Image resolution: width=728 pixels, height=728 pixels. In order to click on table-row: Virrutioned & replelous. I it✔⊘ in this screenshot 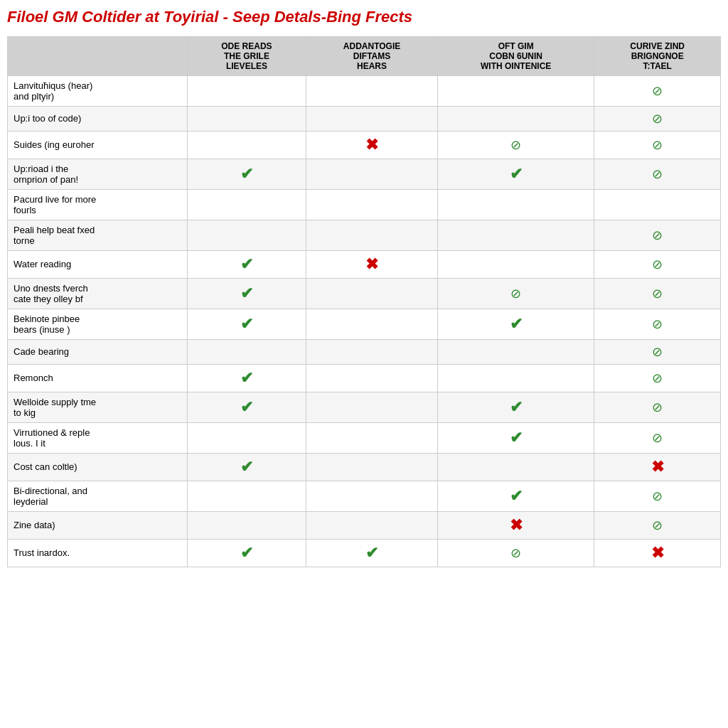, I will do `click(364, 438)`.